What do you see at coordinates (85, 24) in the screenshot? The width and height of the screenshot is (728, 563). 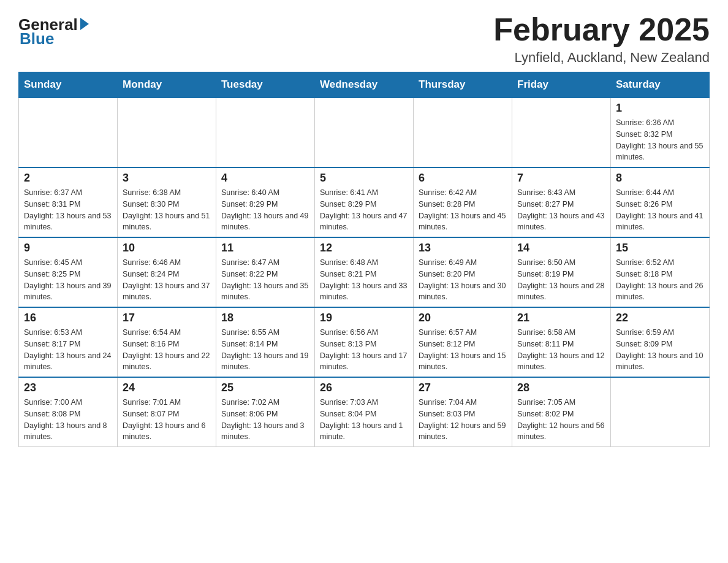 I see `logo-arrow-icon` at bounding box center [85, 24].